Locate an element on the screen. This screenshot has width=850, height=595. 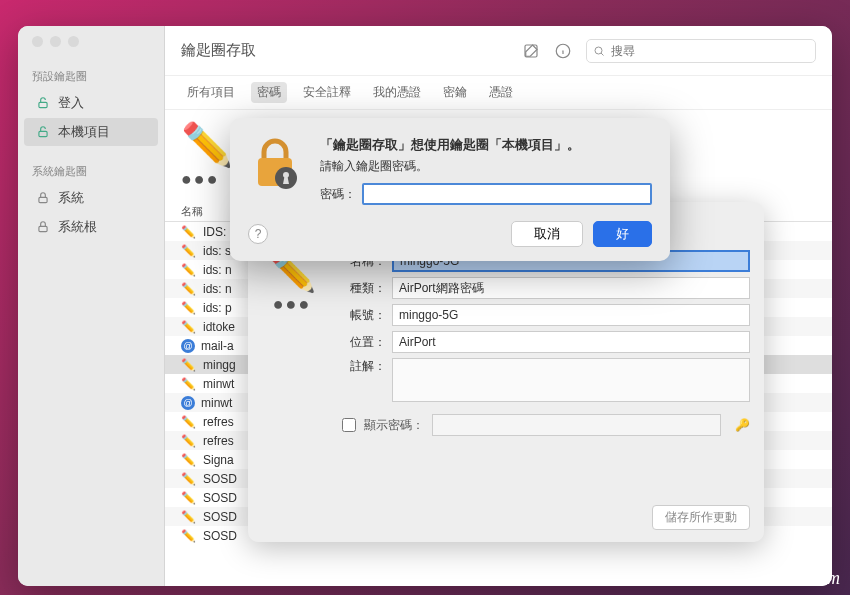
cancel-button: 取消 is located at coordinates (547, 234).